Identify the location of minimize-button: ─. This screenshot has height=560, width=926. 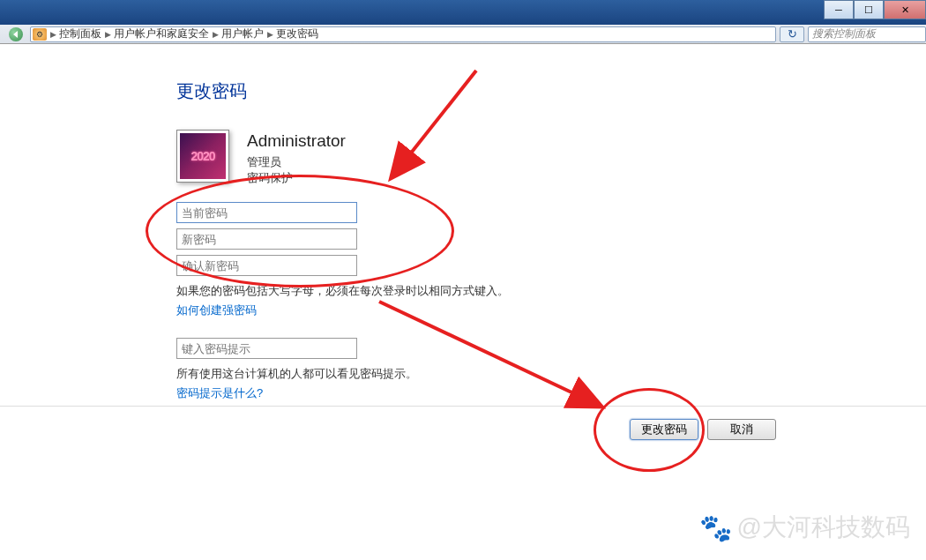
(839, 10).